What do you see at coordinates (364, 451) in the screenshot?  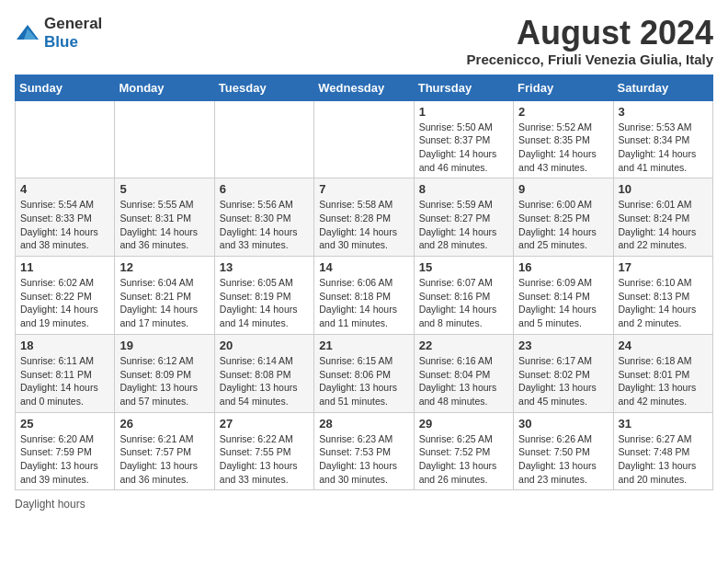 I see `calendar-cell: 28Sunrise: 6:23 AM Sunset: 7:53 PM Dayli…` at bounding box center [364, 451].